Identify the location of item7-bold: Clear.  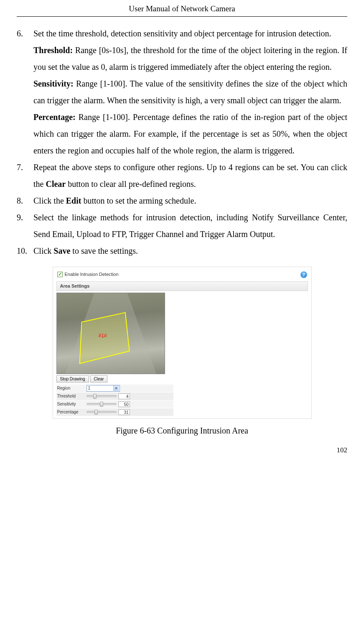
(56, 184).